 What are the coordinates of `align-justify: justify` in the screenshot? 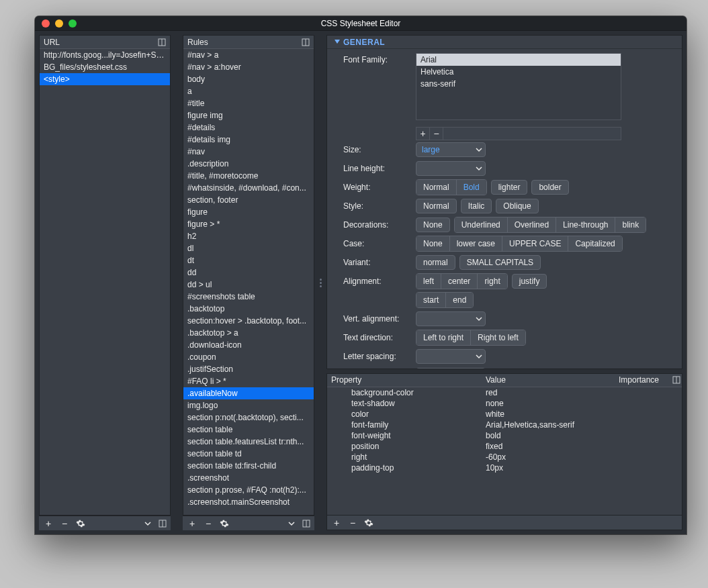 It's located at (529, 281).